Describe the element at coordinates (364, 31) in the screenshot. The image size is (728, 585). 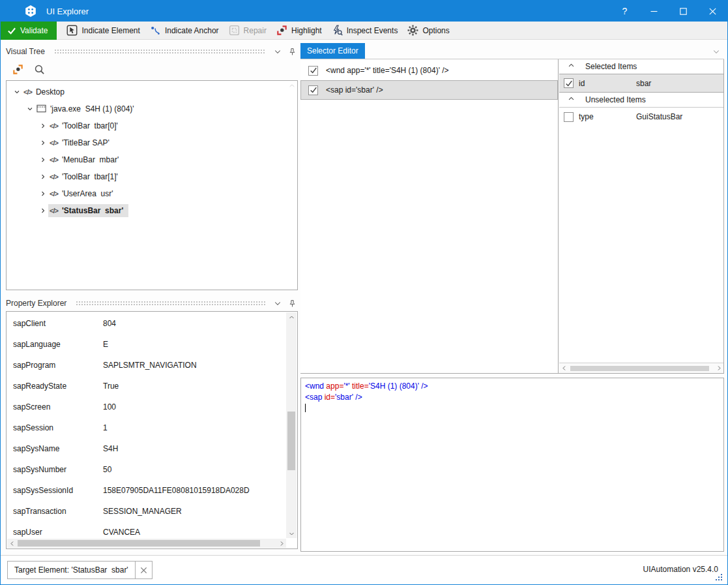
I see `main-toolbar: Validate Indicate Element Indicate Ancho…` at that location.